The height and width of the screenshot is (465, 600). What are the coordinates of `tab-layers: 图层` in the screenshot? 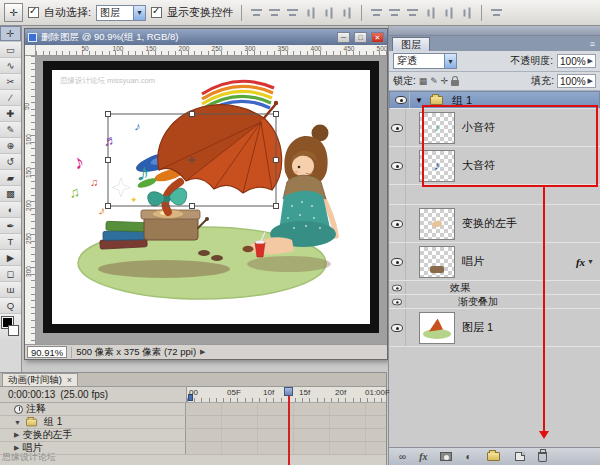 It's located at (411, 44).